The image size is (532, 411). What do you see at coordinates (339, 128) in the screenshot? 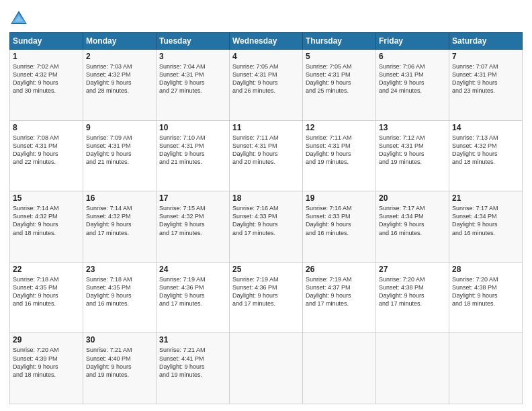
I see `day-number: 12` at bounding box center [339, 128].